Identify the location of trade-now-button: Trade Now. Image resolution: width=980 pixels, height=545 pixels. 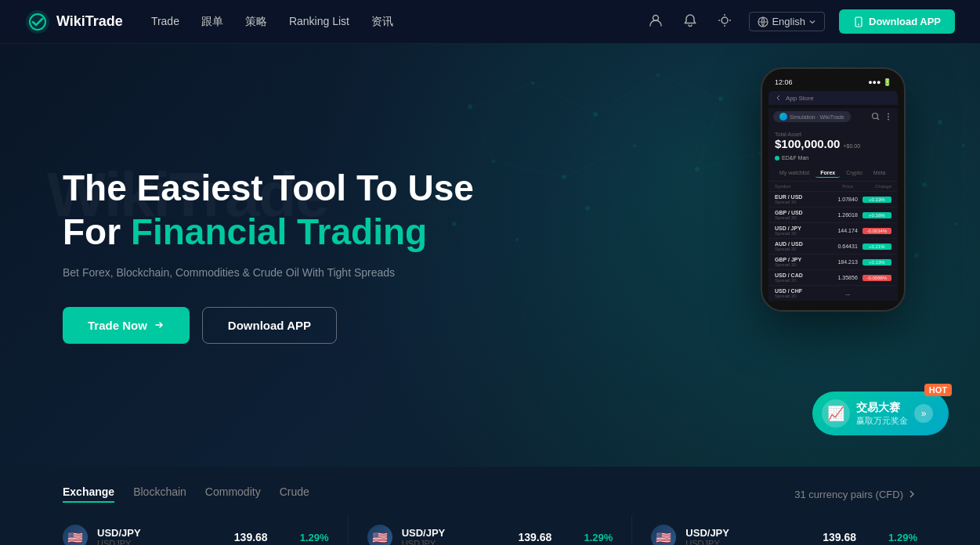
(126, 326).